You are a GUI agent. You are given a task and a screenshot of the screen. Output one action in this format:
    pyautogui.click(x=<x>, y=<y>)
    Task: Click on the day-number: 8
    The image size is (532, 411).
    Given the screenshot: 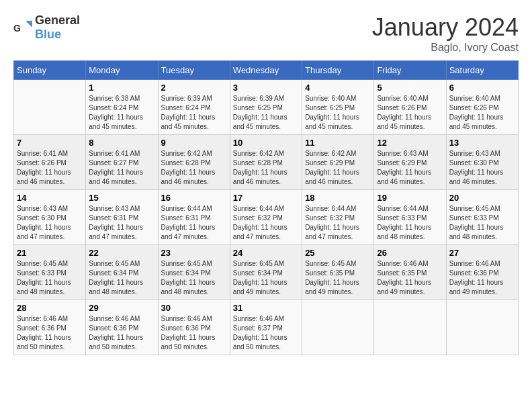 What is the action you would take?
    pyautogui.click(x=122, y=142)
    